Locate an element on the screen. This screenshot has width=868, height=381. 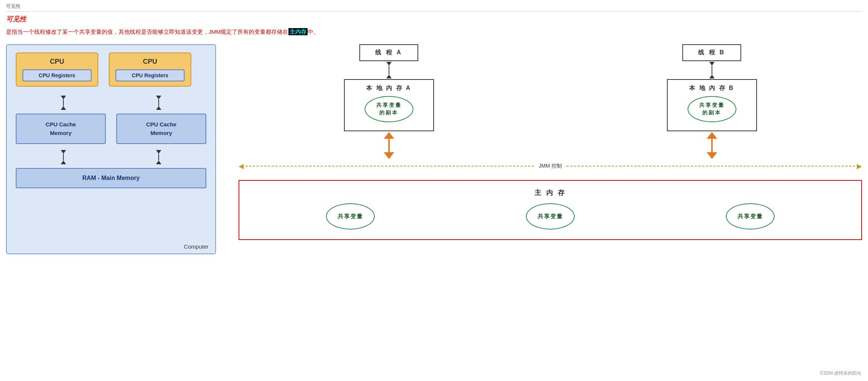
shared-copy-b-oval: 共享变量 的副本 is located at coordinates (712, 109).